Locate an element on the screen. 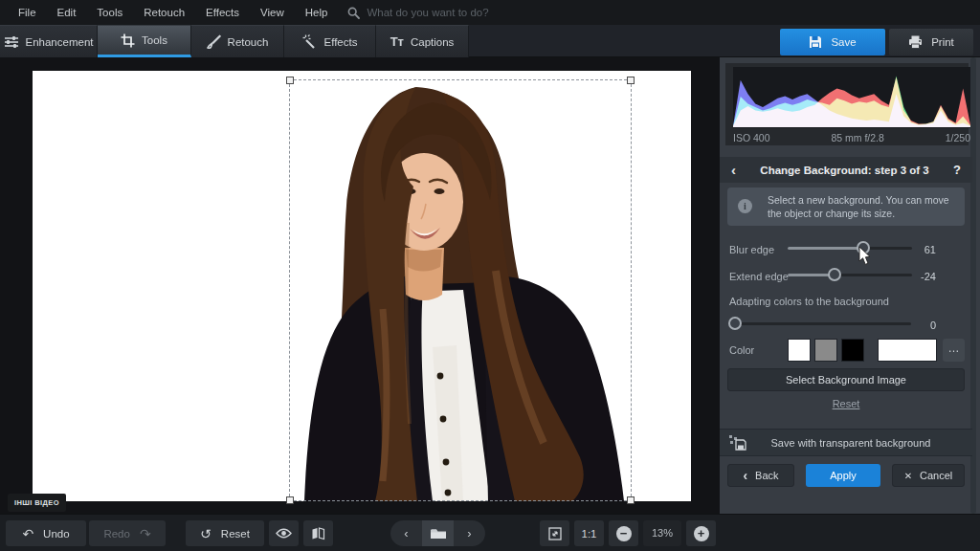 The width and height of the screenshot is (980, 551). adapt-colors-slider is located at coordinates (820, 323).